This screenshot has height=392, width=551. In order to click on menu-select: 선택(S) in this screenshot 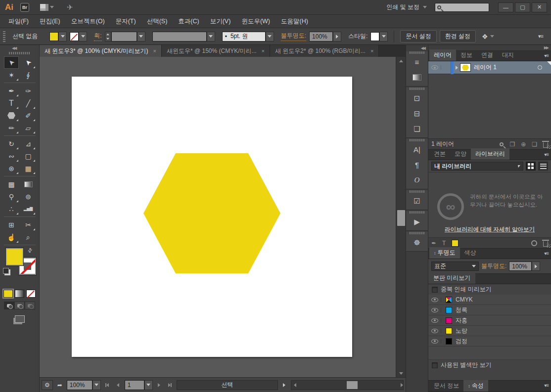, I will do `click(157, 22)`.